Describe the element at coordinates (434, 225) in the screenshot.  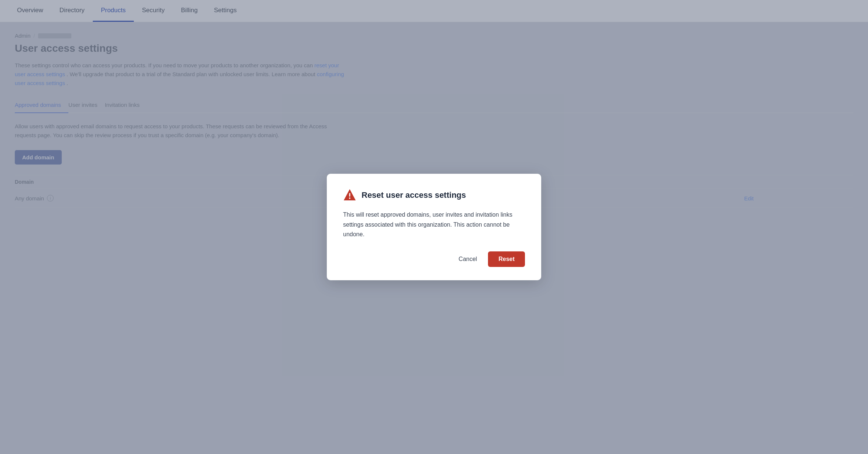
I see `modal-body: This will reset approved domains, user i…` at that location.